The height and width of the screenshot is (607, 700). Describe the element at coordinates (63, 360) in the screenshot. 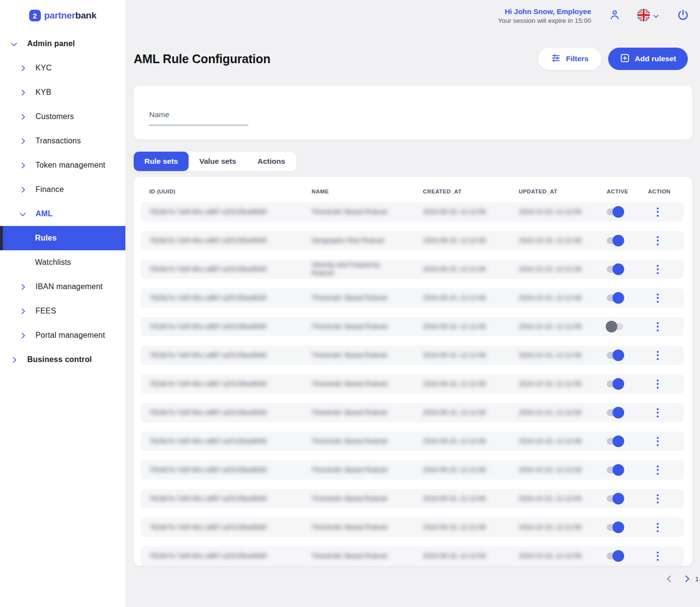

I see `sidebar-item-business-control: Business control` at that location.